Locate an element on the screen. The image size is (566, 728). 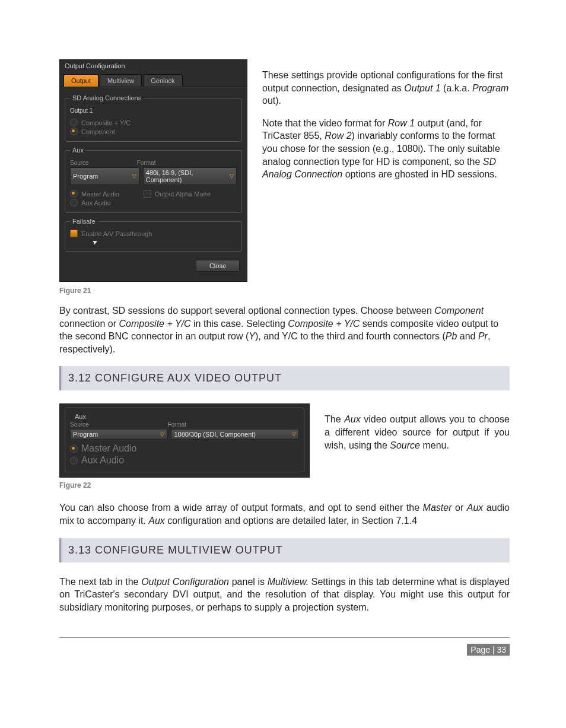
dropdown-value: 480i, 16:9, (SDI, Component) is located at coordinates (187, 176).